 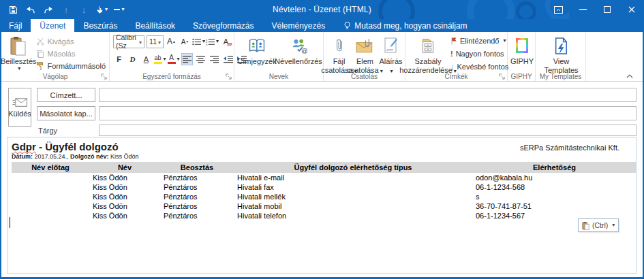 I want to click on subject-label: Tárgy, so click(x=48, y=131).